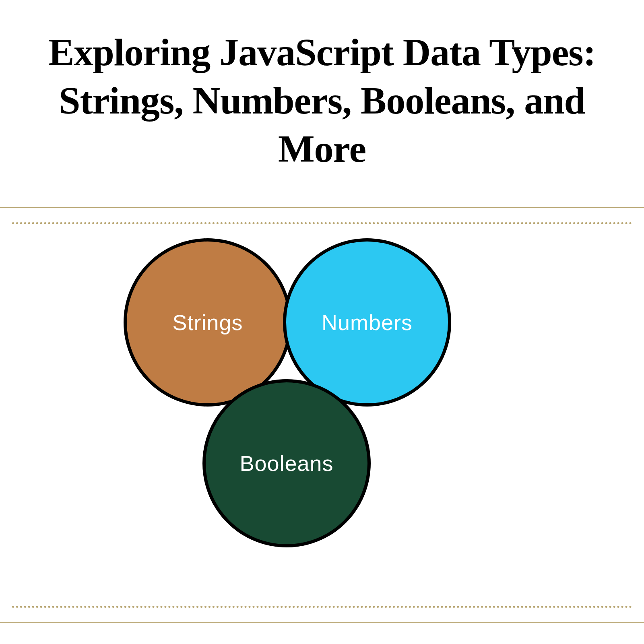  Describe the element at coordinates (322, 208) in the screenshot. I see `divider-line-top-solid` at that location.